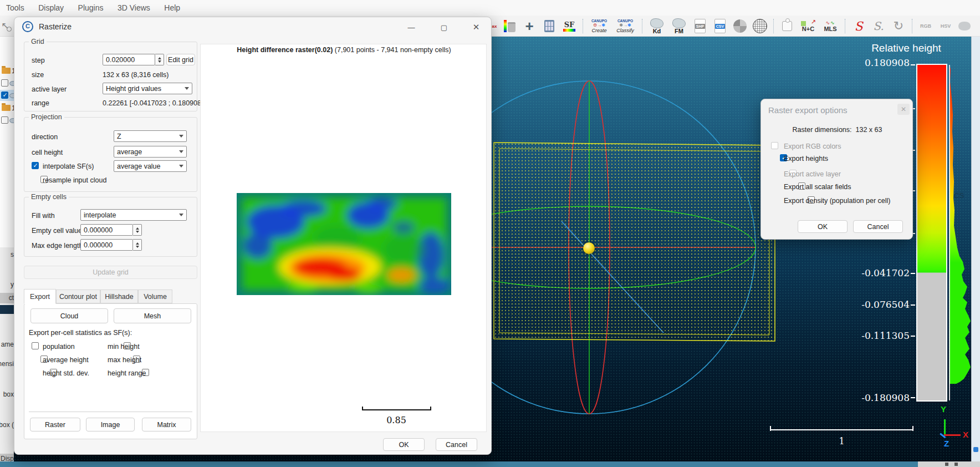  I want to click on sf-arithmetic-icon: SF, so click(569, 26).